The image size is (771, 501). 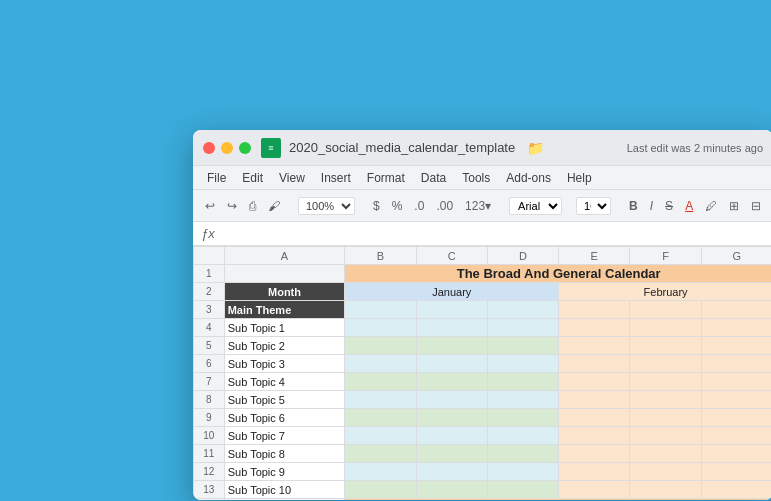 I want to click on r3-b, so click(x=380, y=310).